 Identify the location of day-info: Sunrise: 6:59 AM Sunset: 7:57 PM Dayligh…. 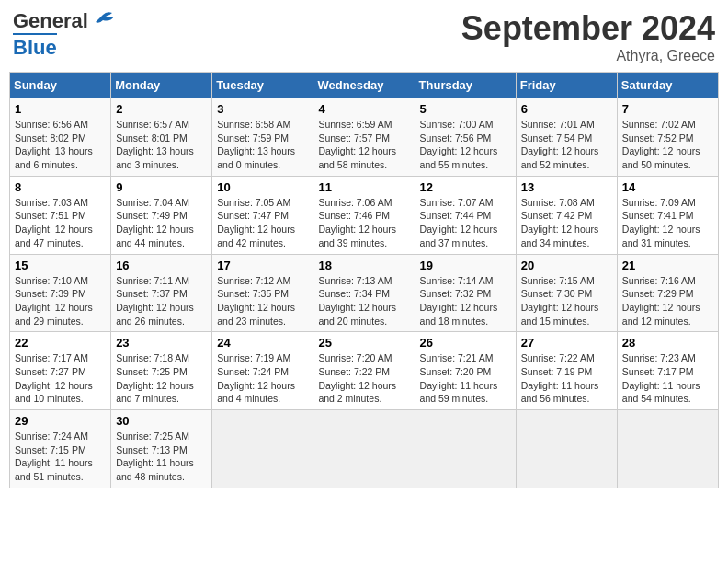
(364, 145).